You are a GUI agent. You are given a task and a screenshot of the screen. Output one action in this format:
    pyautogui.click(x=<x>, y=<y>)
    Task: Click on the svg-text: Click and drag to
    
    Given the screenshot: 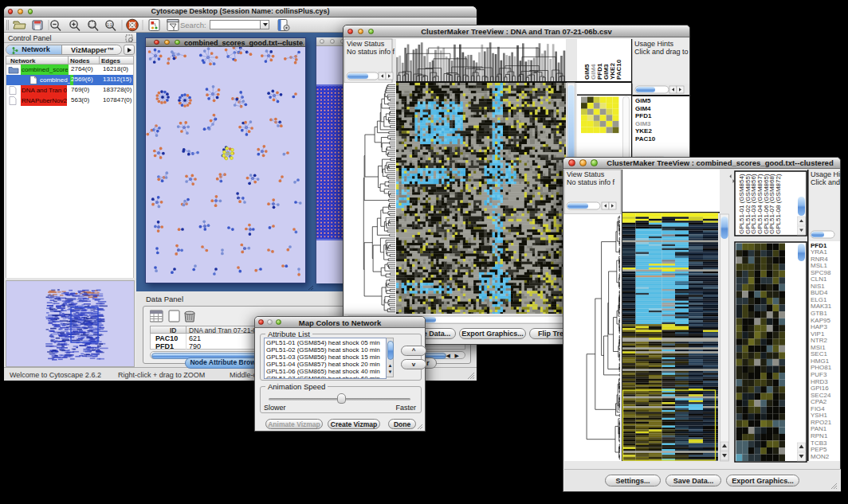 What is the action you would take?
    pyautogui.click(x=662, y=52)
    